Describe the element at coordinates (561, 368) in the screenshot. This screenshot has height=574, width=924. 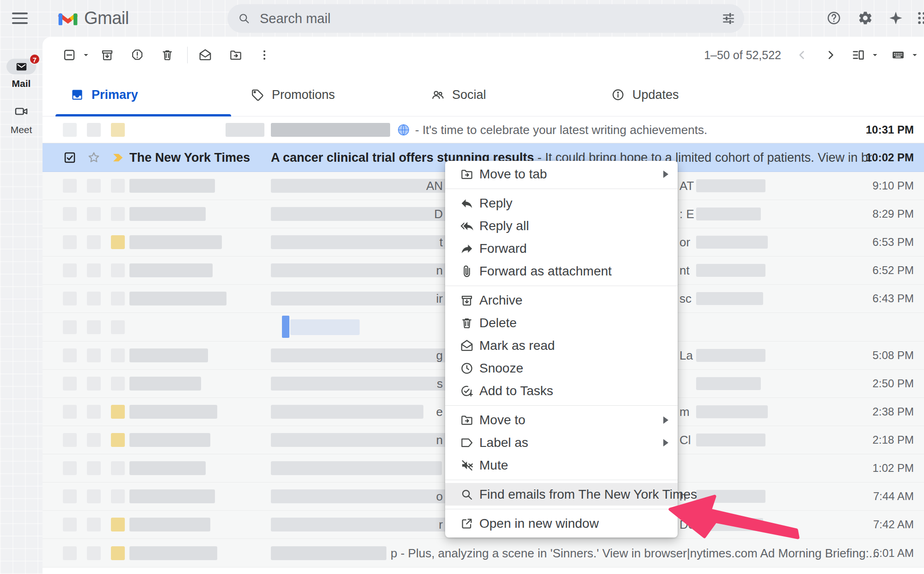
I see `menu-item-snooze: Snooze` at that location.